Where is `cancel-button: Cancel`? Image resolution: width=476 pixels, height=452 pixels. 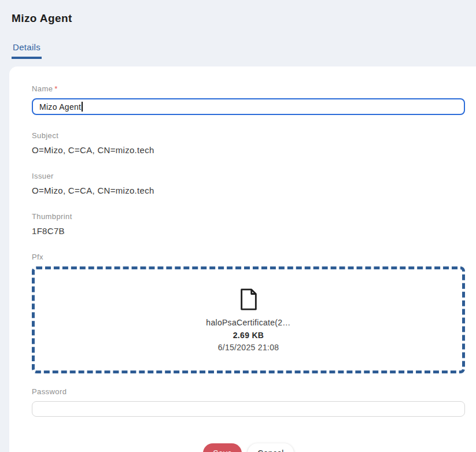
cancel-button: Cancel is located at coordinates (271, 447).